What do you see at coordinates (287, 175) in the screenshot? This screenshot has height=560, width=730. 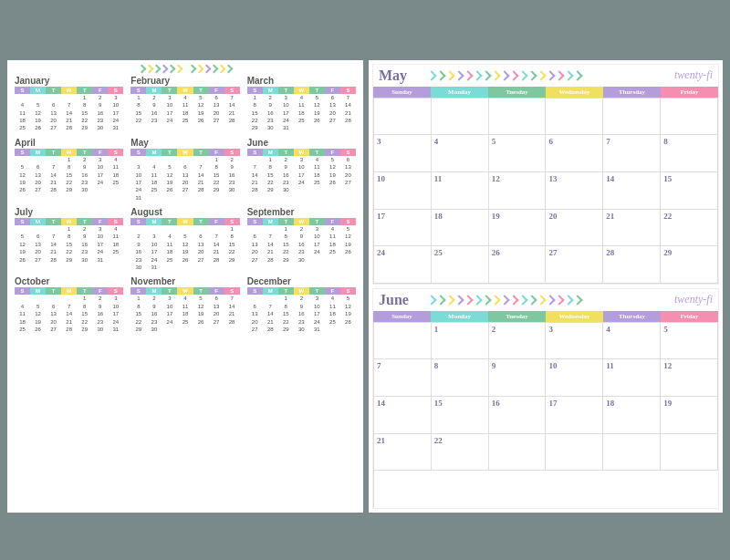 I see `day-cell: 16` at bounding box center [287, 175].